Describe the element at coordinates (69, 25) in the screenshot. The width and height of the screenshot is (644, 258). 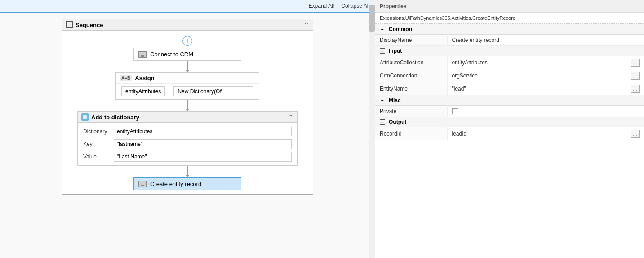
I see `sequence-icon: ⁖` at that location.